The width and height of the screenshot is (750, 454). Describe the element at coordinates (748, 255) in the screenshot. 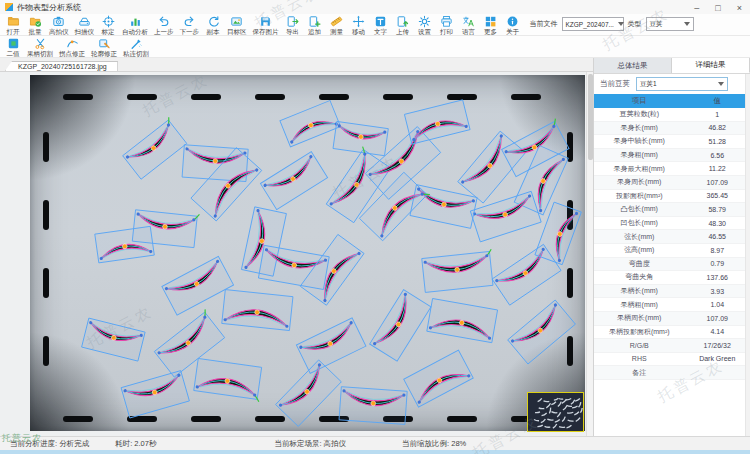

I see `panel-scrollbar` at that location.